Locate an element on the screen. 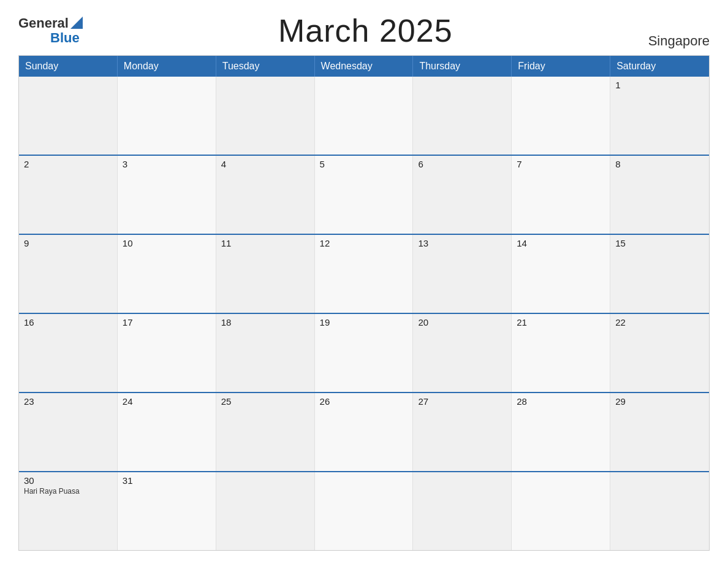  day-header-monday: Monday is located at coordinates (167, 66).